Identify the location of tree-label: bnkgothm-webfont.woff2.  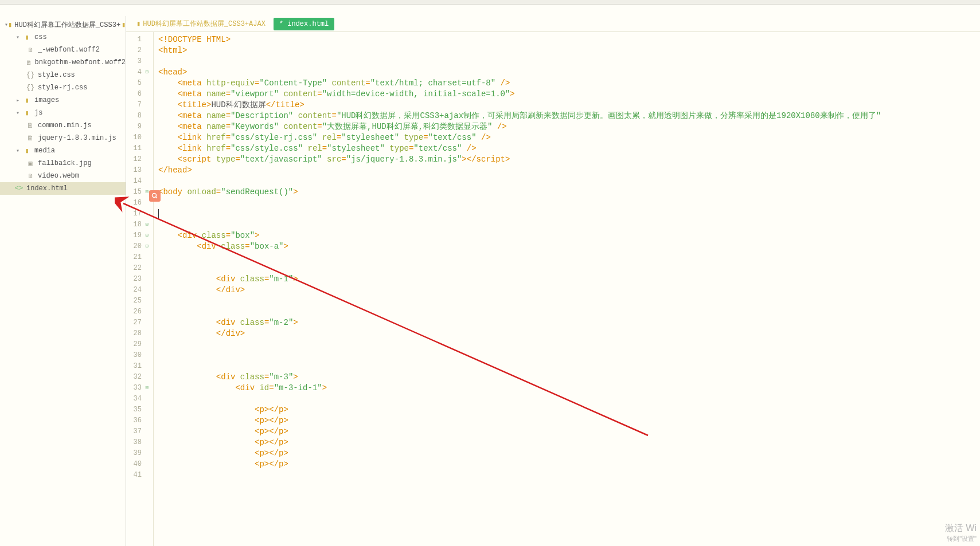
(80, 62).